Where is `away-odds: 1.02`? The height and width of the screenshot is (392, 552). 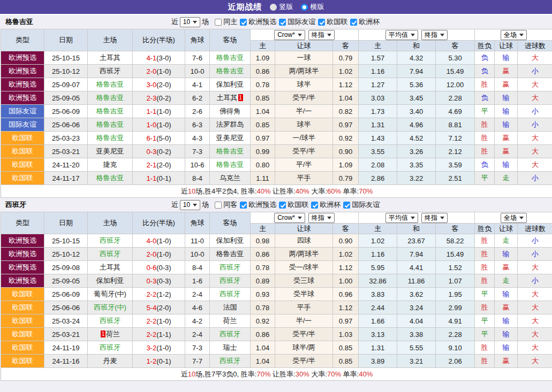 away-odds: 1.02 is located at coordinates (346, 255).